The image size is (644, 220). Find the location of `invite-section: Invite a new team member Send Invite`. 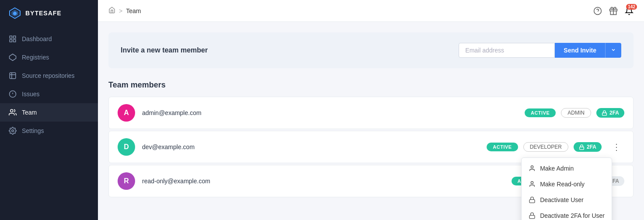

invite-section: Invite a new team member Send Invite is located at coordinates (371, 50).